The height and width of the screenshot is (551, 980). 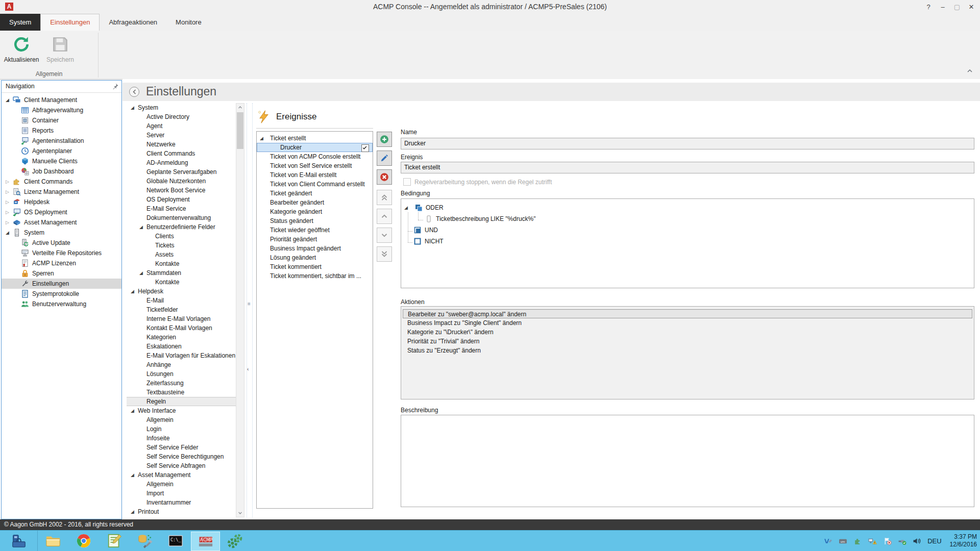 What do you see at coordinates (61, 263) in the screenshot?
I see `nav-item-acmp-lizenzen: ACMP Lizenzen` at bounding box center [61, 263].